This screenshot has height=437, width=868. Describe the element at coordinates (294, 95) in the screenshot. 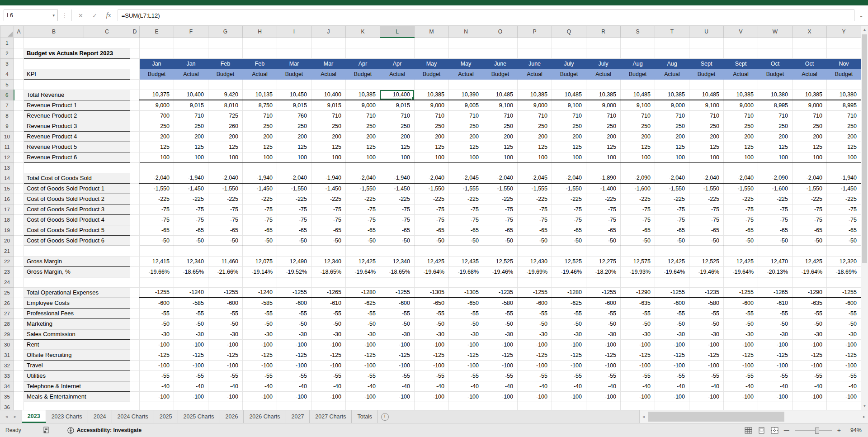

I see `cell-I6: 10,450` at that location.